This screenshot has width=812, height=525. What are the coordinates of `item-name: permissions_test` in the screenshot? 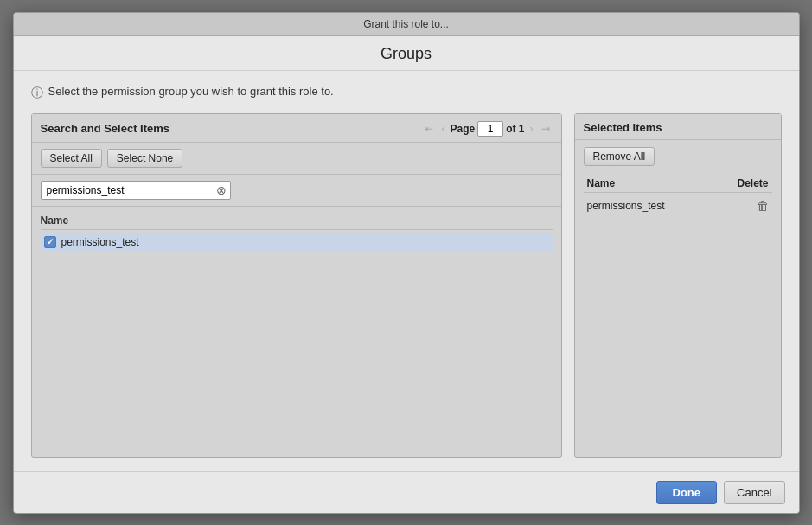 It's located at (100, 242).